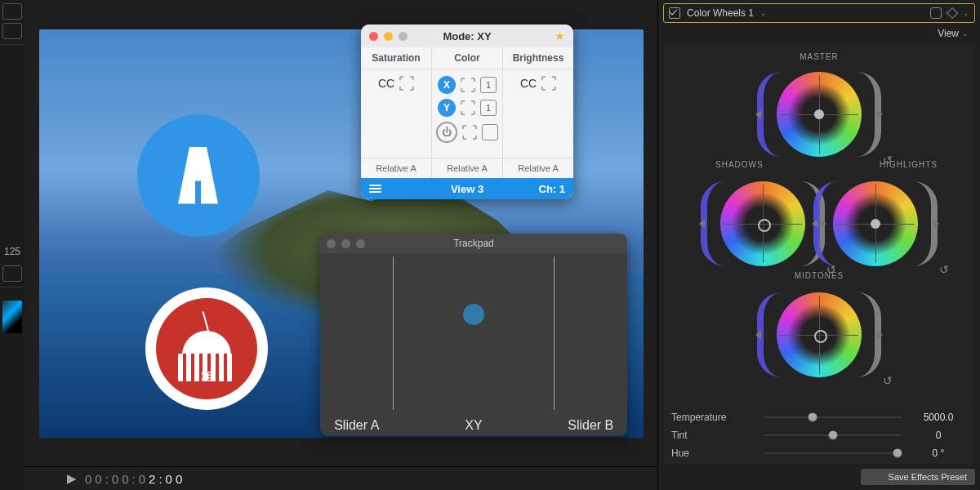 This screenshot has height=490, width=980. Describe the element at coordinates (467, 108) in the screenshot. I see `color-y-row: Y 1` at that location.